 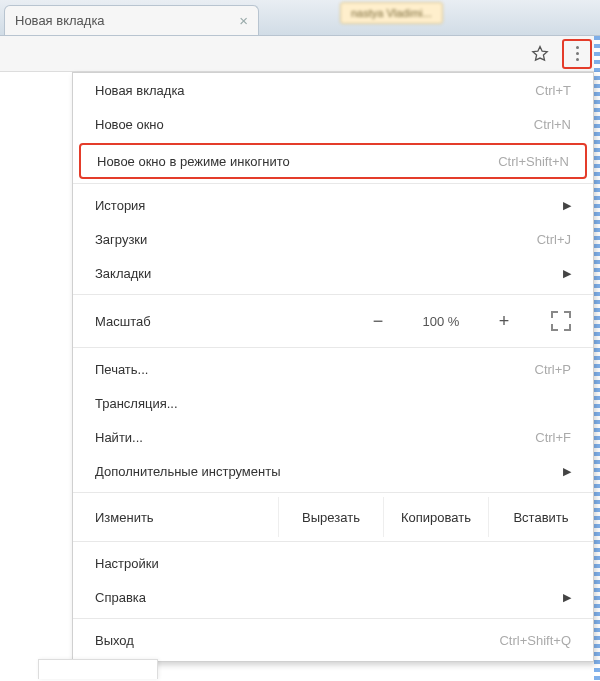 I want to click on menu-label: Дополнительные инструменты, so click(x=188, y=472).